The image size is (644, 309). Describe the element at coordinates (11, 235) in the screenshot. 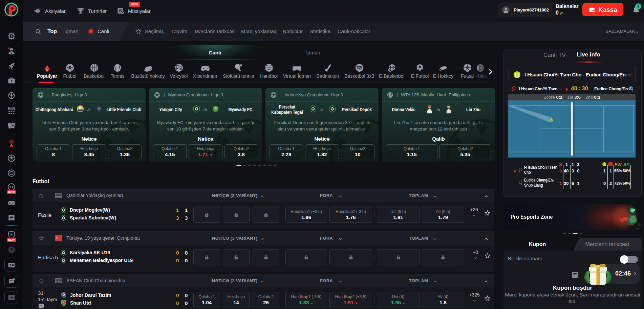

I see `svg-text: F` at that location.